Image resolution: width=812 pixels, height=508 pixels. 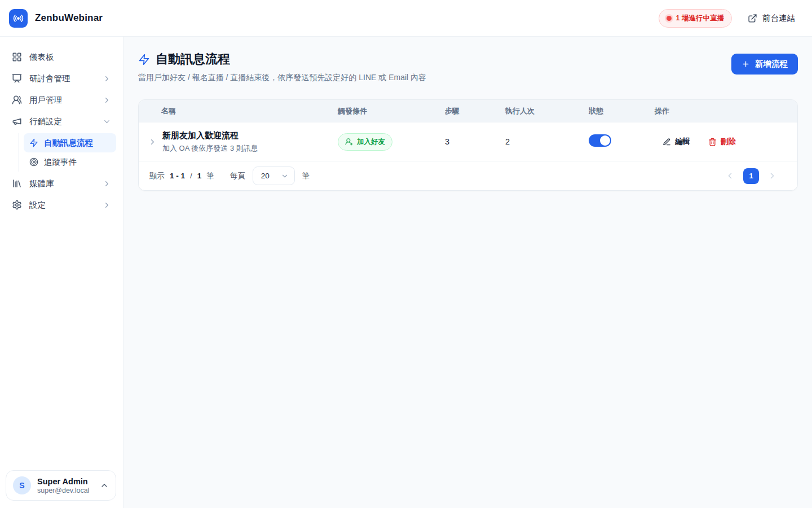 I want to click on sidebar-item-tracking-events: 追蹤事件, so click(x=70, y=162).